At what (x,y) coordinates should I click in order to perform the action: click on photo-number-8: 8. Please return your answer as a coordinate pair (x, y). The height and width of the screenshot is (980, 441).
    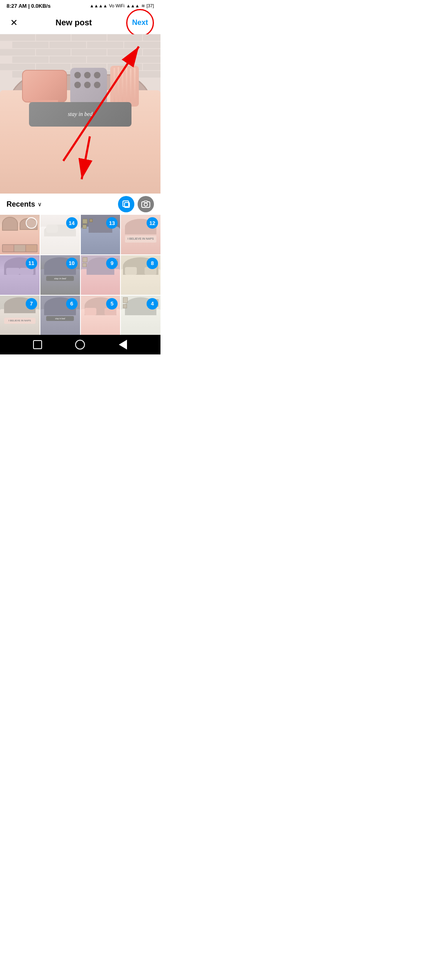
    Looking at the image, I should click on (152, 263).